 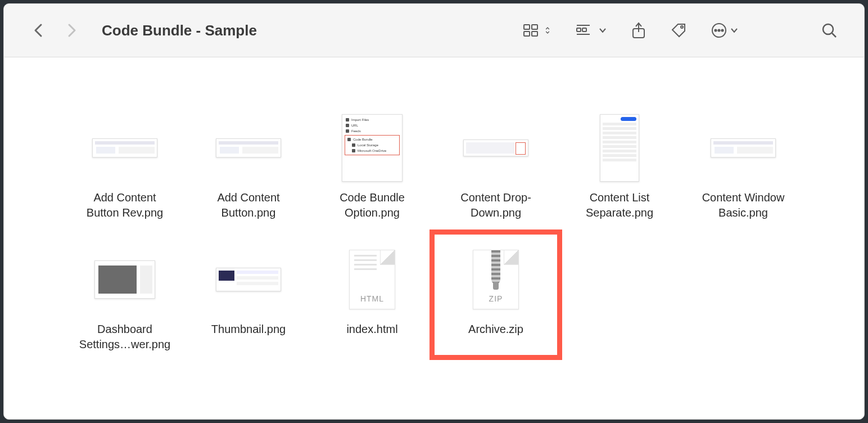 What do you see at coordinates (372, 148) in the screenshot?
I see `file-thumbnail: Import FilesURLFeedsCode BundleLocal Sto…` at bounding box center [372, 148].